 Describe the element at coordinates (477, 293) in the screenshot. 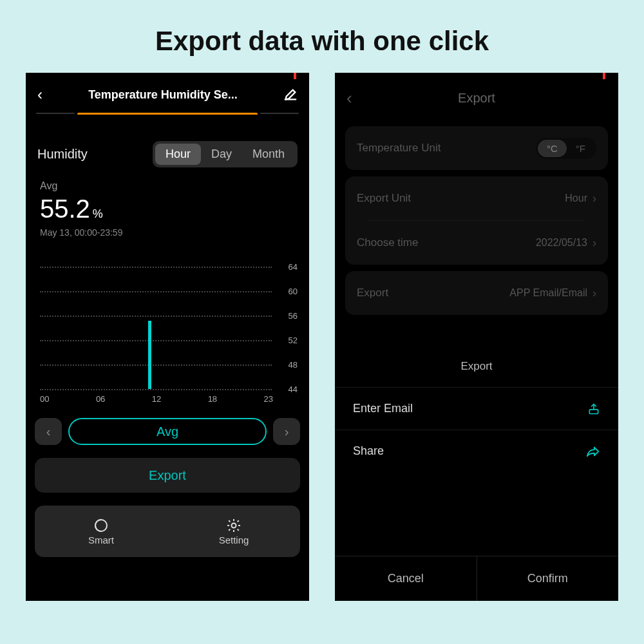

I see `row-export-target: Export APP Email/Email›` at that location.